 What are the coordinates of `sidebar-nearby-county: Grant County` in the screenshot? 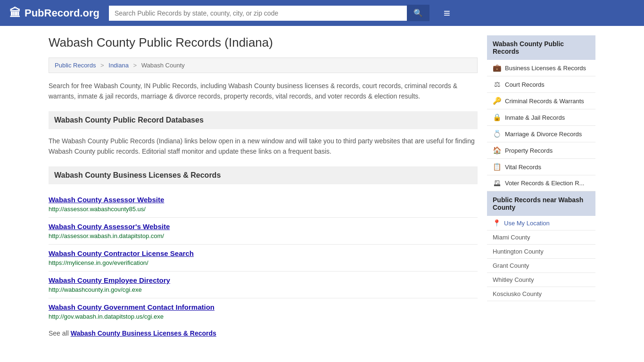 It's located at (541, 266).